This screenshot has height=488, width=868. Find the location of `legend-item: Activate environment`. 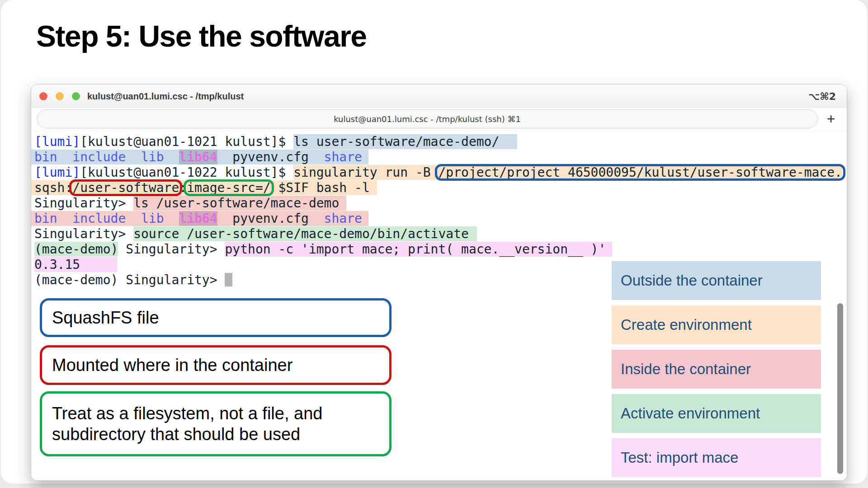

legend-item: Activate environment is located at coordinates (716, 413).